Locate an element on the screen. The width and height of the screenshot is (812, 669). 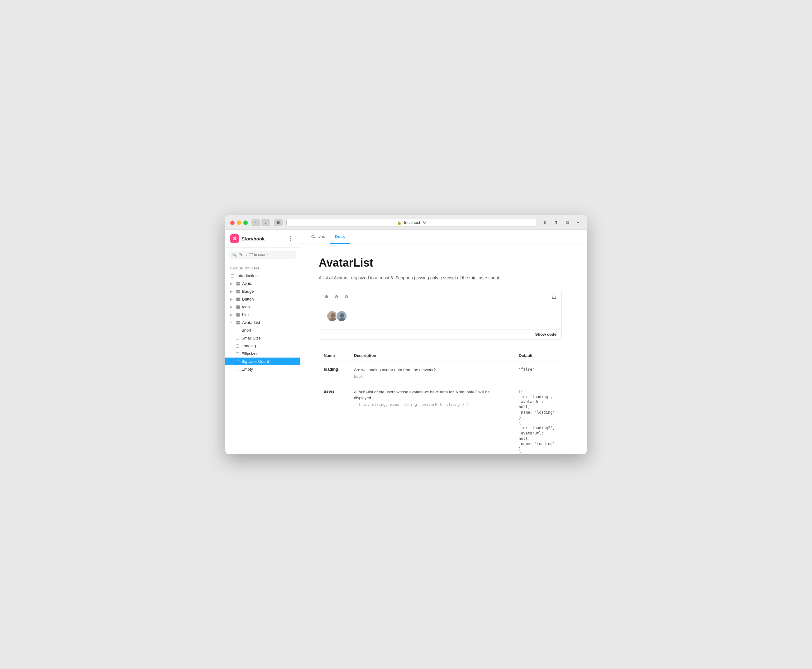
sidebar: S Storybook 🔍 Design System is located at coordinates (263, 342).